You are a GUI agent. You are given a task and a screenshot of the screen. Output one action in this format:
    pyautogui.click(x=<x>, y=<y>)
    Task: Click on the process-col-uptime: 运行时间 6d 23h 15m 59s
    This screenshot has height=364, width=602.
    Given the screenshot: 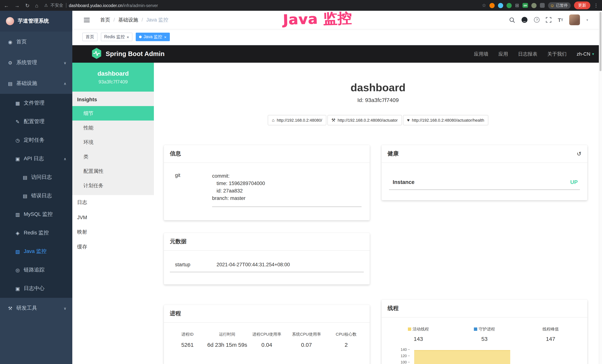 What is the action you would take?
    pyautogui.click(x=227, y=340)
    